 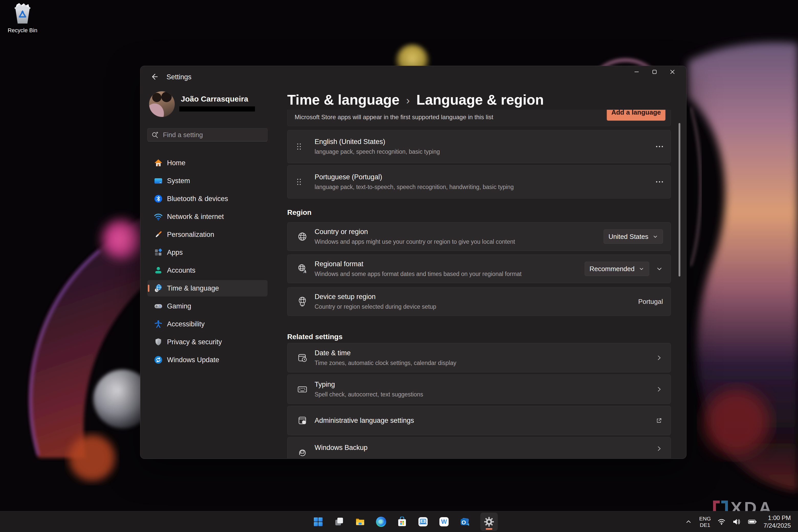 I want to click on svg-text: O, so click(x=463, y=522).